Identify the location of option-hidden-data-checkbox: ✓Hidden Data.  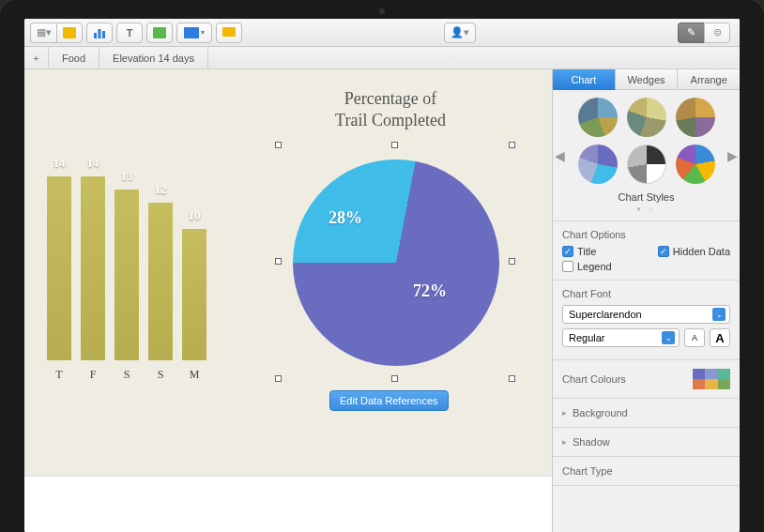
(695, 251).